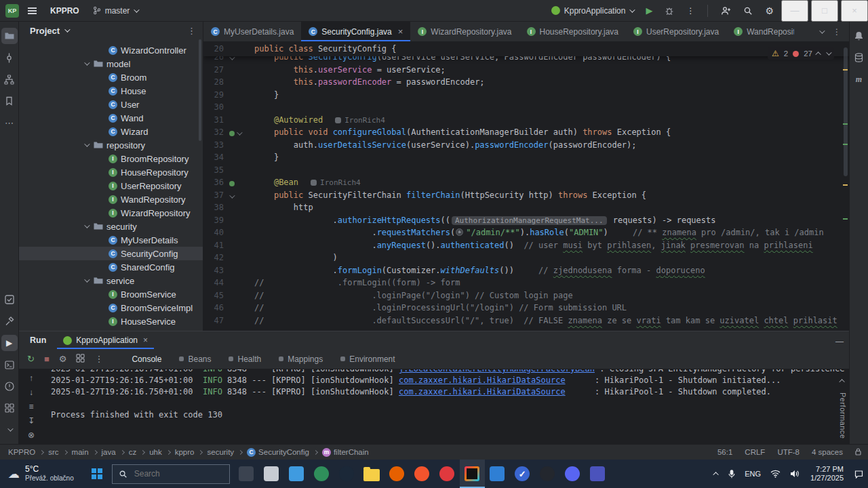  Describe the element at coordinates (748, 11) in the screenshot. I see `search-everywhere-button` at that location.